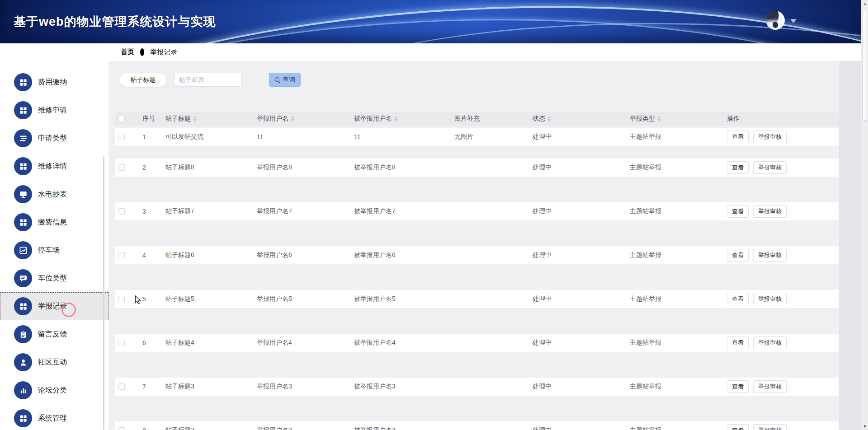 The width and height of the screenshot is (868, 430). What do you see at coordinates (302, 299) in the screenshot?
I see `cell-reporter: 举报用户名5` at bounding box center [302, 299].